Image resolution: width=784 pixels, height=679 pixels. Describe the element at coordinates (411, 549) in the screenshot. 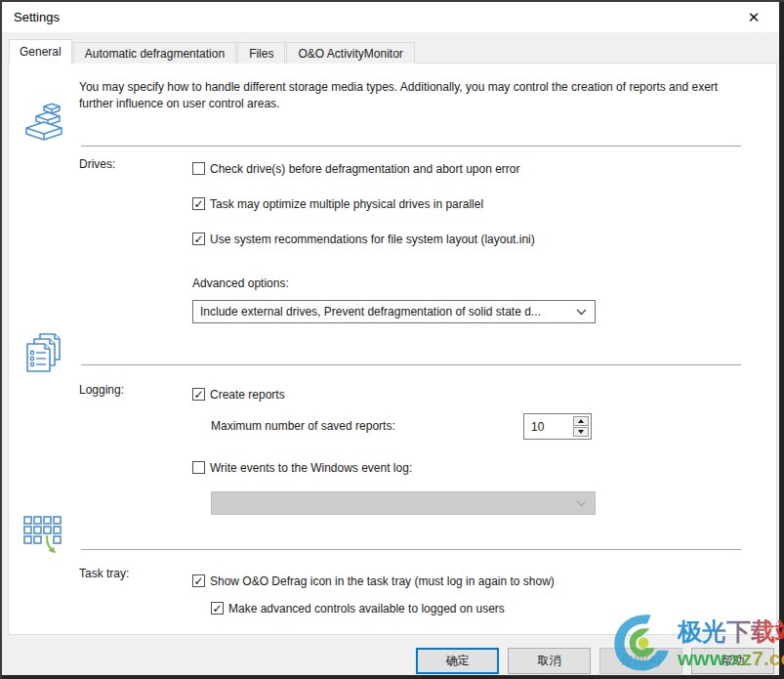

I see `separator-task-tray` at that location.